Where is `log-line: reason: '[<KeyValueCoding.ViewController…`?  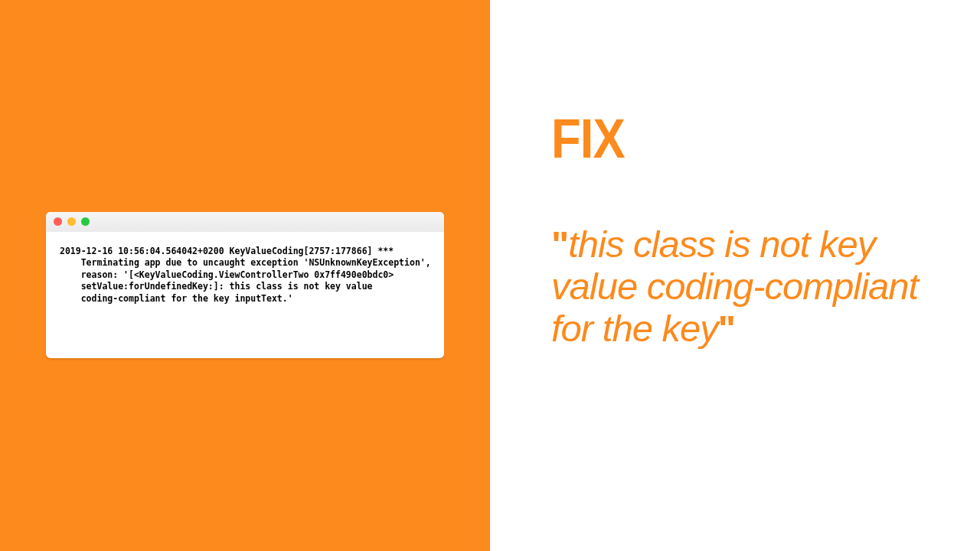
log-line: reason: '[<KeyValueCoding.ViewController… is located at coordinates (227, 275).